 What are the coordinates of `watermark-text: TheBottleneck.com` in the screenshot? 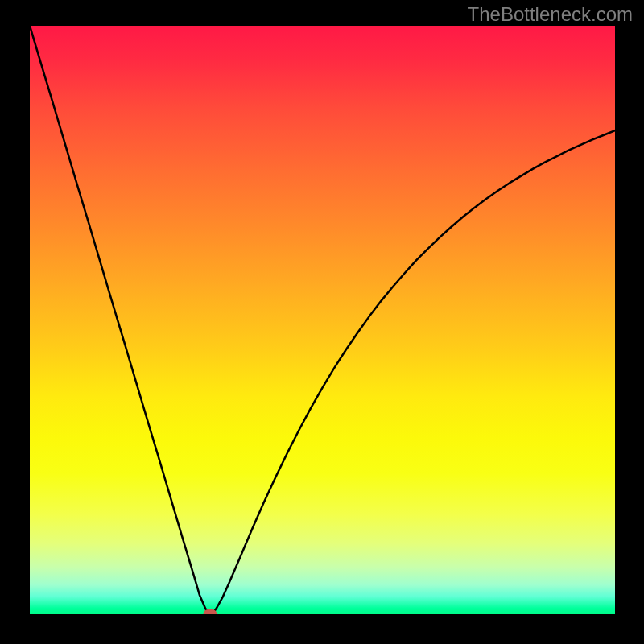 It's located at (551, 14).